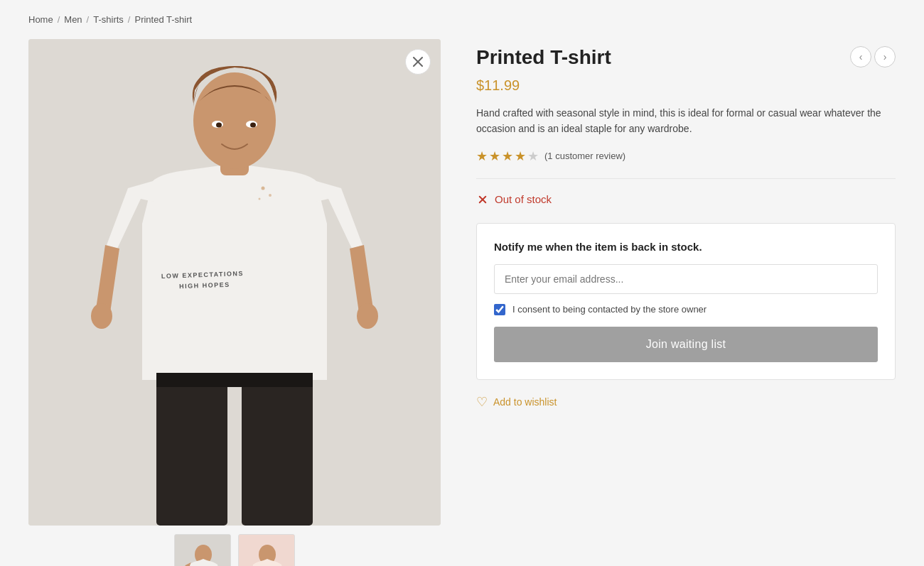  What do you see at coordinates (885, 57) in the screenshot?
I see `next-product-button: ›` at bounding box center [885, 57].